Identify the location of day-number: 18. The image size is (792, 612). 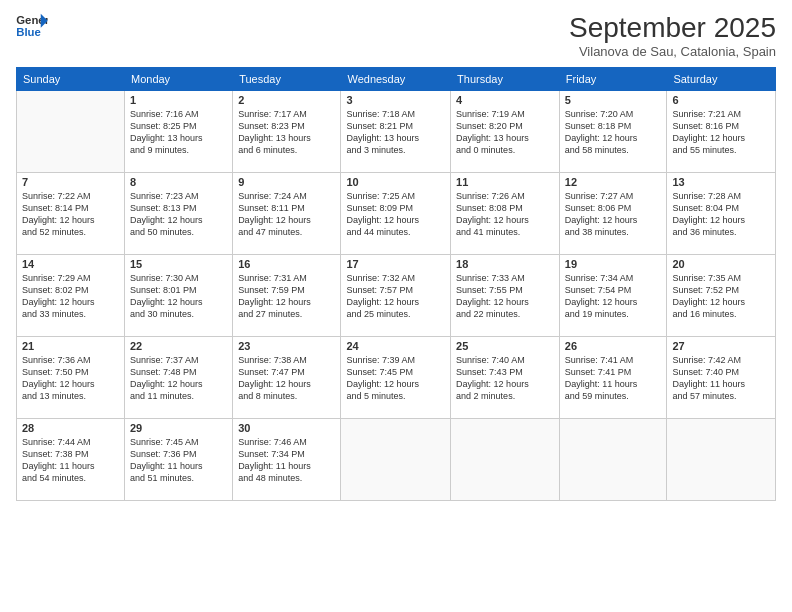
(505, 264).